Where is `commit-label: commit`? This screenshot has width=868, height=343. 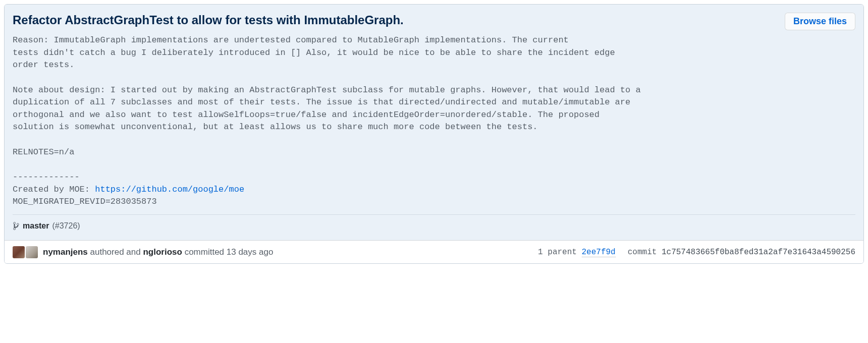 commit-label: commit is located at coordinates (645, 252).